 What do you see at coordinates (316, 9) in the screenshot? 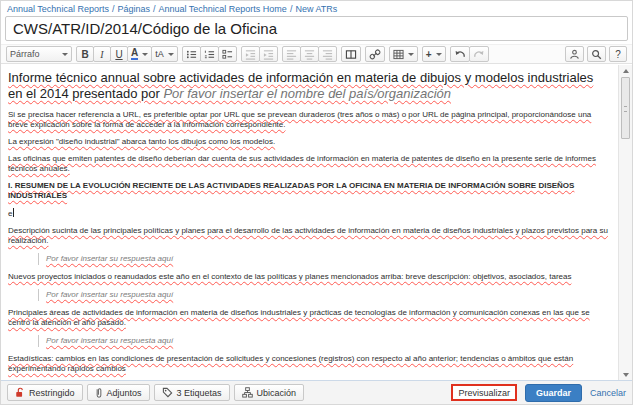
I see `breadcrumb: Annual Technical Reports/Páginas/Annual …` at bounding box center [316, 9].